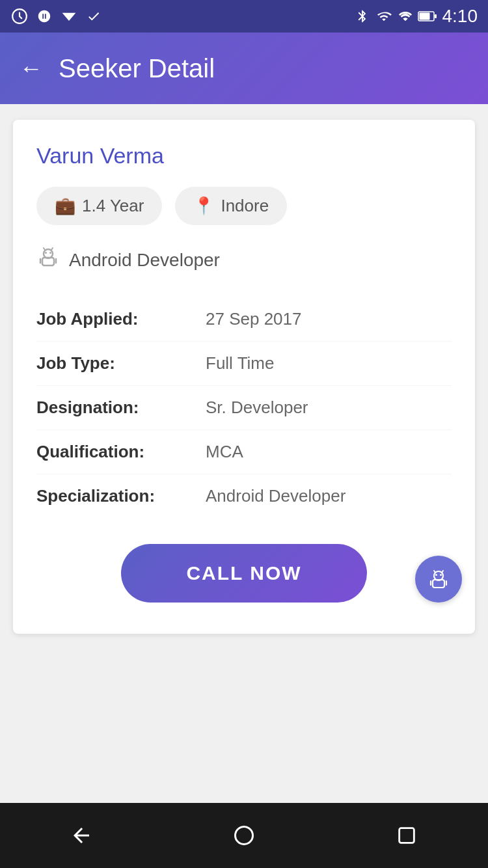  What do you see at coordinates (244, 408) in the screenshot?
I see `detail-row: Designation:Sr. Developer` at bounding box center [244, 408].